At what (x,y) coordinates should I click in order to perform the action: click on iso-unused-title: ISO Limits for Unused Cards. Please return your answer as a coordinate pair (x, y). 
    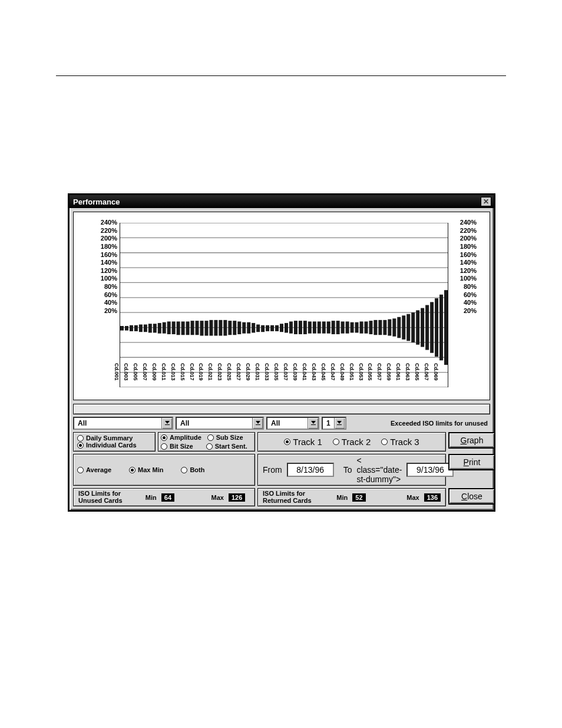
    Looking at the image, I should click on (100, 498).